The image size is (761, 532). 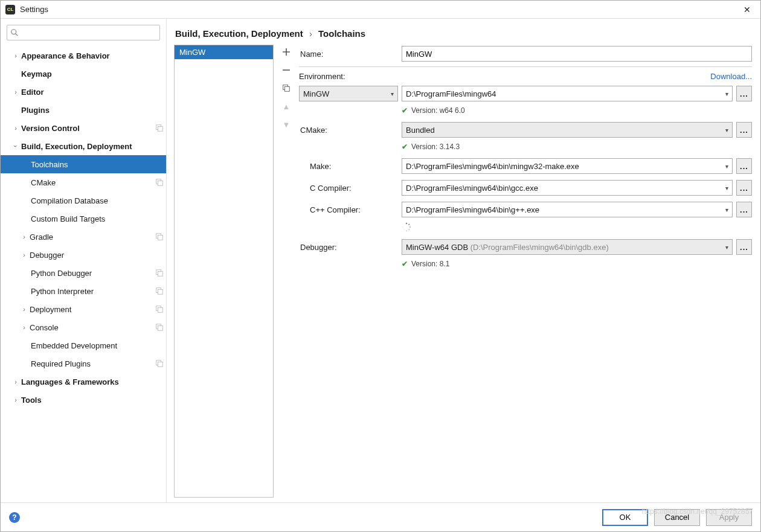 What do you see at coordinates (731, 76) in the screenshot?
I see `download-link: Download...` at bounding box center [731, 76].